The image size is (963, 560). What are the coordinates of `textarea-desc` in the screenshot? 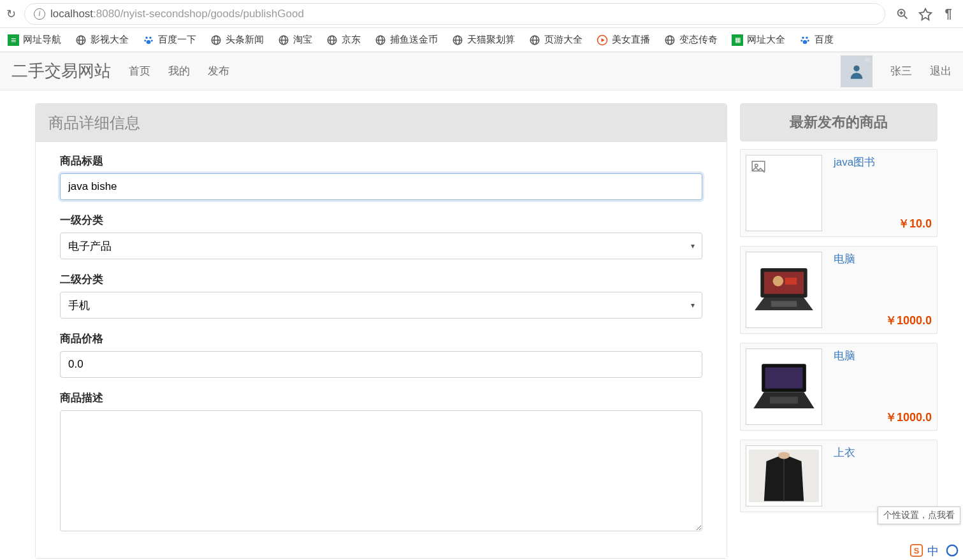 It's located at (381, 471).